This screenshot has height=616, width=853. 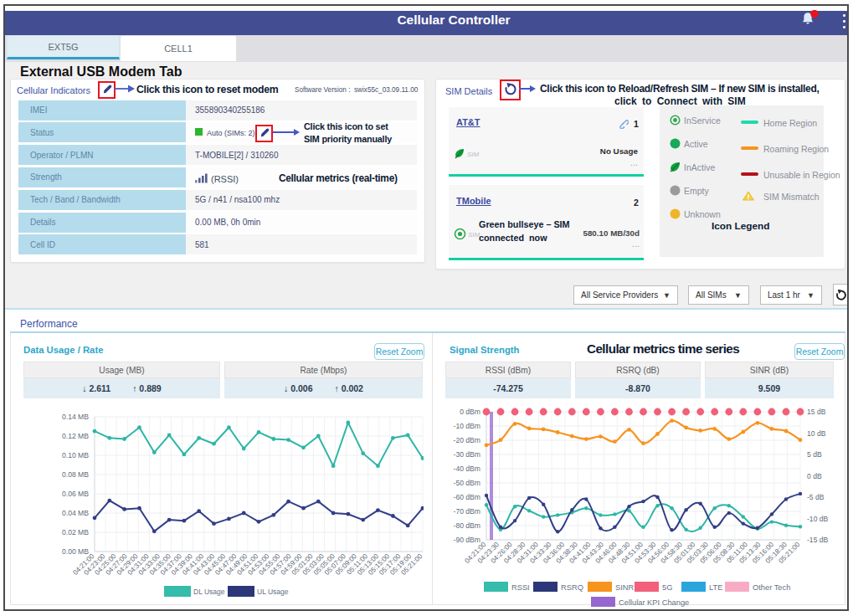 What do you see at coordinates (573, 588) in the screenshot?
I see `svg-text: RSRQ` at bounding box center [573, 588].